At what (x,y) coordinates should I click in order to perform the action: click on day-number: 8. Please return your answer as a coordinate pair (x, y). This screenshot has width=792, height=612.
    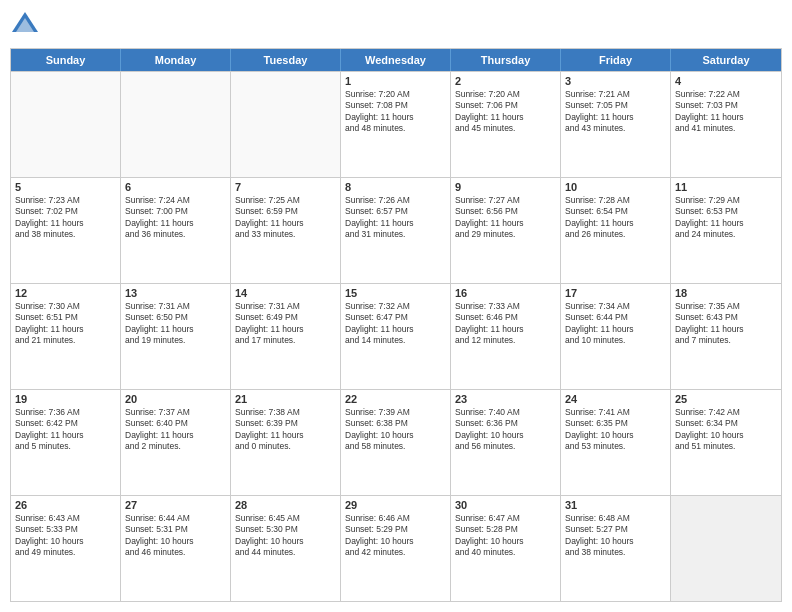
    Looking at the image, I should click on (396, 187).